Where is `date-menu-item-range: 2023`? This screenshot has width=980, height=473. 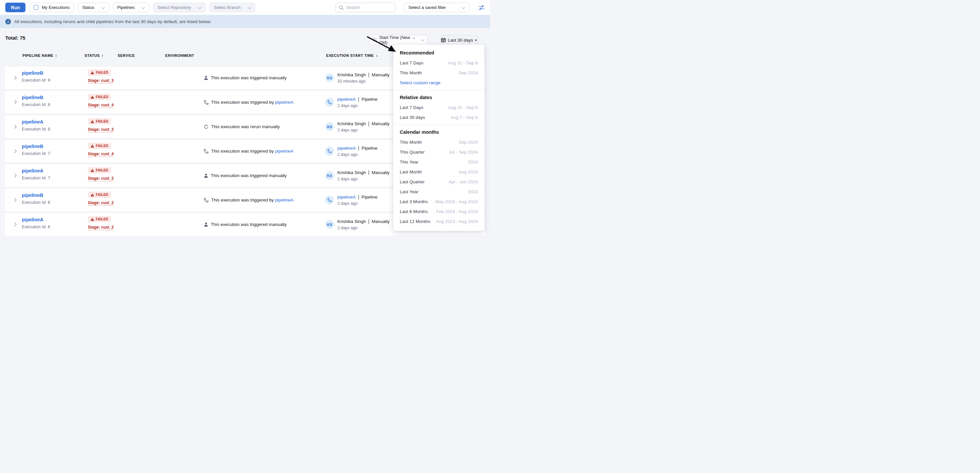 date-menu-item-range: 2023 is located at coordinates (473, 192).